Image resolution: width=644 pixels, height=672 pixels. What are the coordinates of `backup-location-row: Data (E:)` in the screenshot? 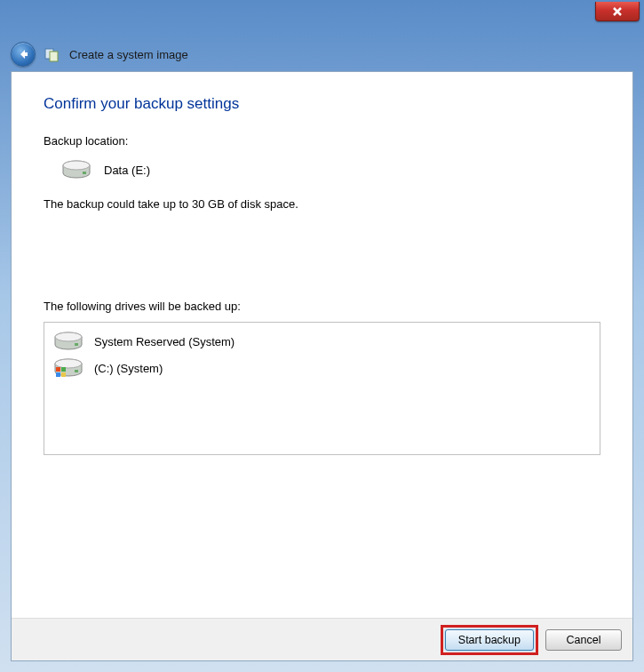 It's located at (330, 170).